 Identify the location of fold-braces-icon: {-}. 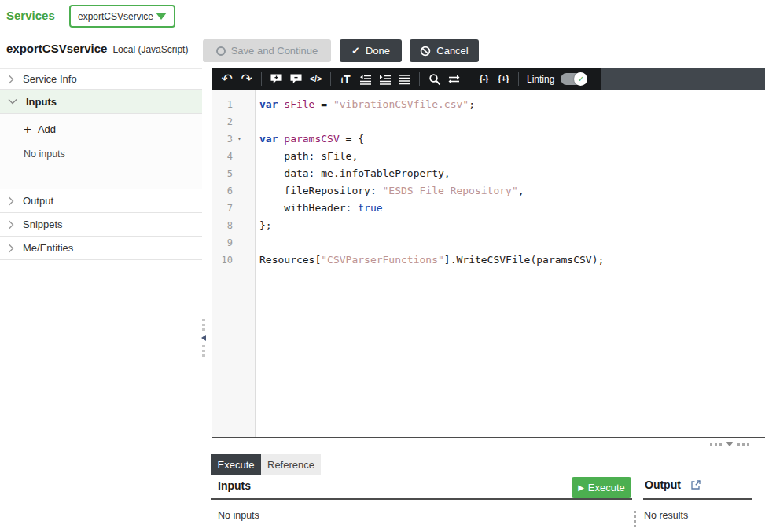
(484, 79).